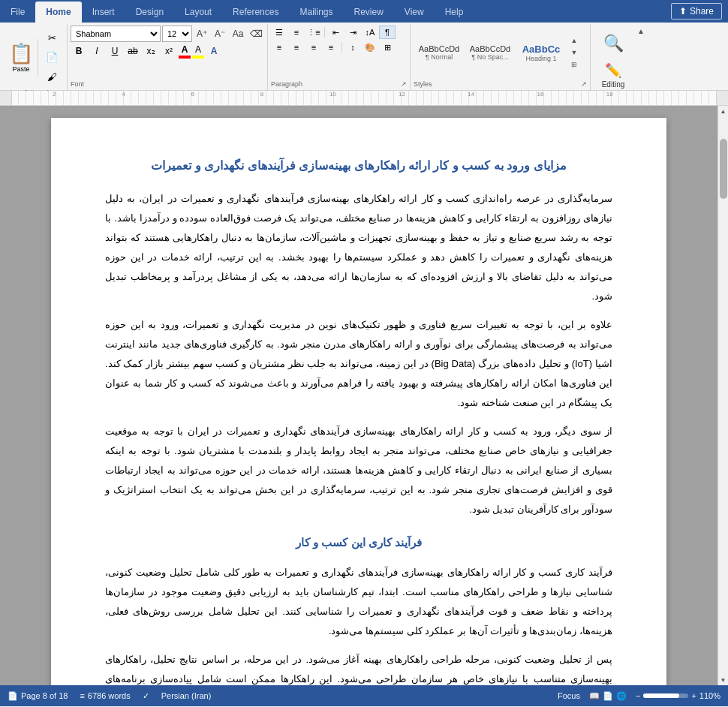 This screenshot has height=707, width=728. What do you see at coordinates (490, 53) in the screenshot?
I see `styles-container: AaBbCcDd ¶ Normal AaBbCcDd ¶ No Spac... …` at bounding box center [490, 53].